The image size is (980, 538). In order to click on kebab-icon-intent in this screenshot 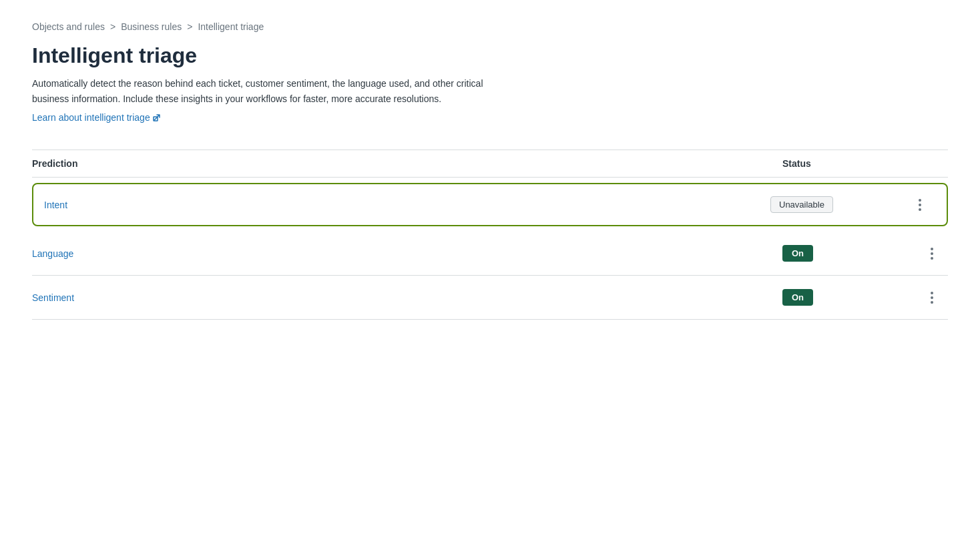, I will do `click(920, 205)`.